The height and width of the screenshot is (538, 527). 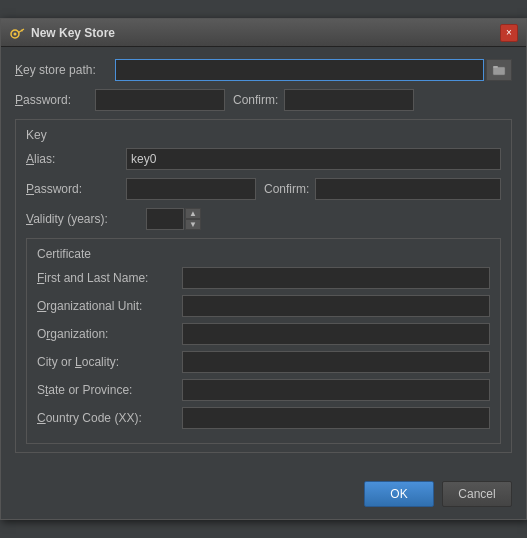 I want to click on state-row: State or Province:, so click(x=264, y=390).